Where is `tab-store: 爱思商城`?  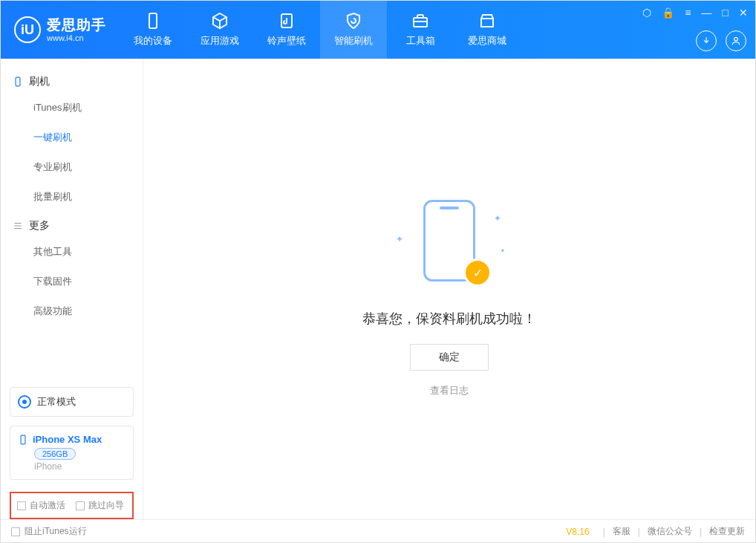 tab-store: 爱思商城 is located at coordinates (487, 30).